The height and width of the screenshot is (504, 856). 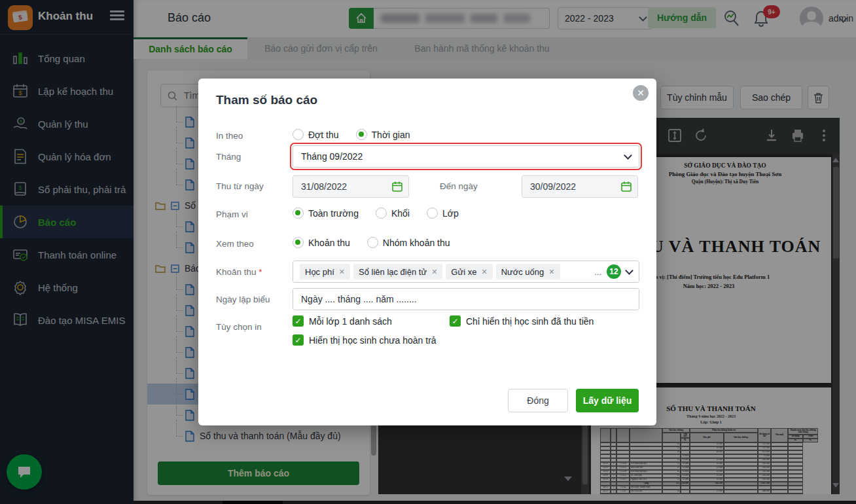 I want to click on from-date-input: 31/08/2022, so click(x=351, y=187).